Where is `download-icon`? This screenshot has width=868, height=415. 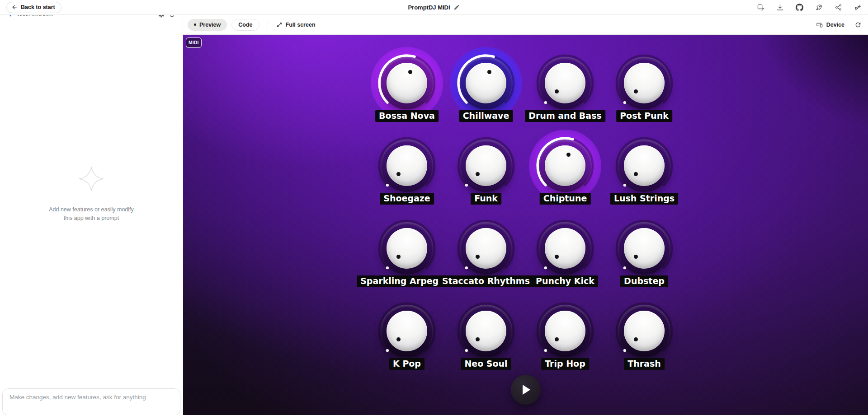 download-icon is located at coordinates (780, 7).